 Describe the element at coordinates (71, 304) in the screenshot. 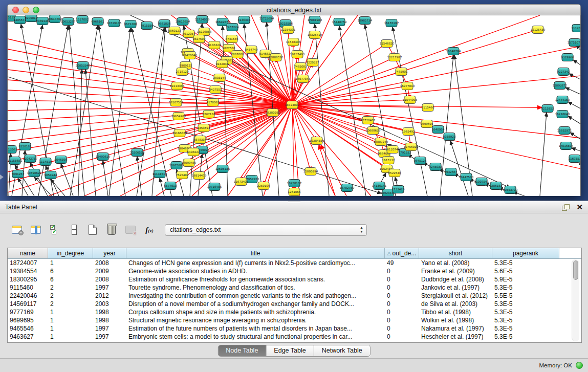

I see `table-cell: 2` at that location.